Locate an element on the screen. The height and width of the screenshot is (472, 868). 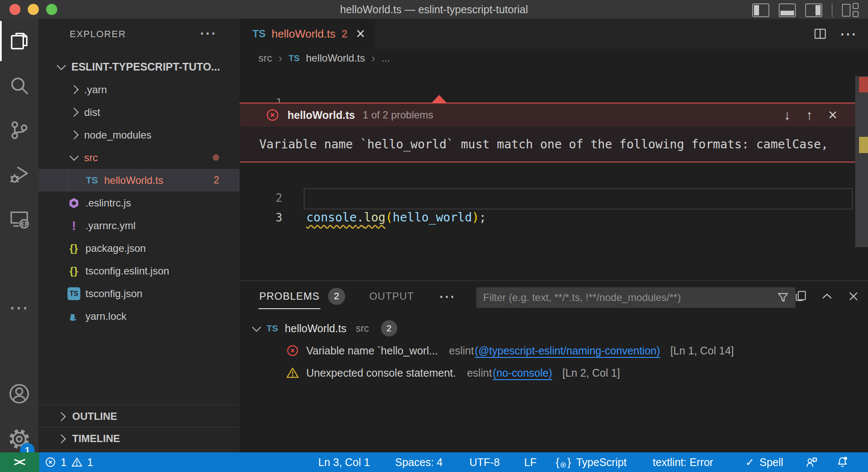
tree-file-helloworld-ts: TS helloWorld.ts 2 is located at coordinates (139, 180).